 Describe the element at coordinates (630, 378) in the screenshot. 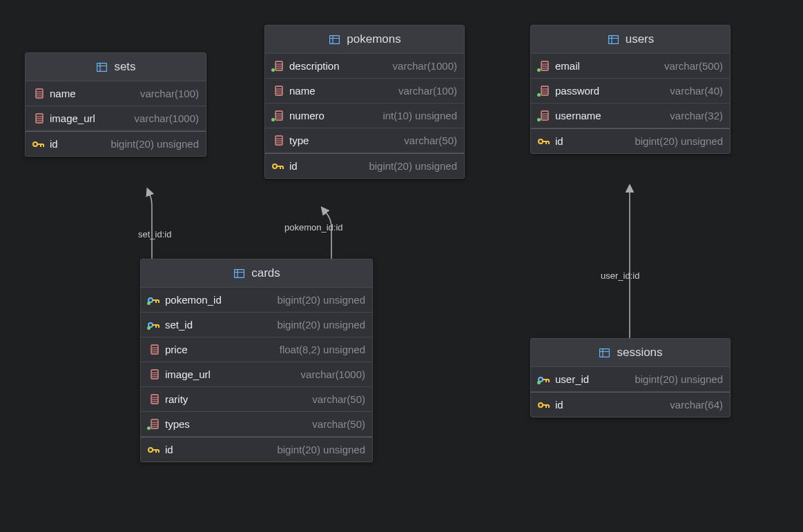

I see `entity-sessions: sessions user_id bigint(20) unsigned id …` at that location.